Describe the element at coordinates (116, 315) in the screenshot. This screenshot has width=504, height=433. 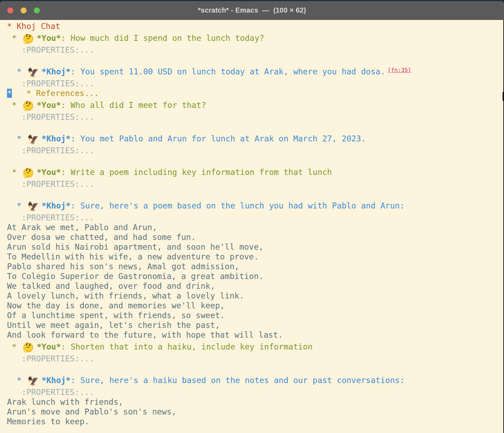
I see `body-text: Of a lunchtime spent, with friends, so s…` at that location.